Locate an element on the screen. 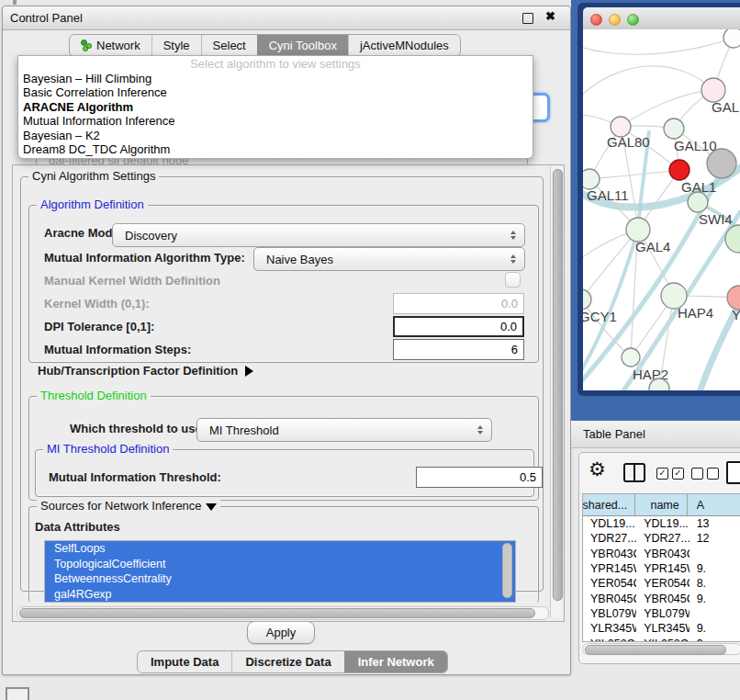 The height and width of the screenshot is (700, 740). column-header-2: name is located at coordinates (661, 505).